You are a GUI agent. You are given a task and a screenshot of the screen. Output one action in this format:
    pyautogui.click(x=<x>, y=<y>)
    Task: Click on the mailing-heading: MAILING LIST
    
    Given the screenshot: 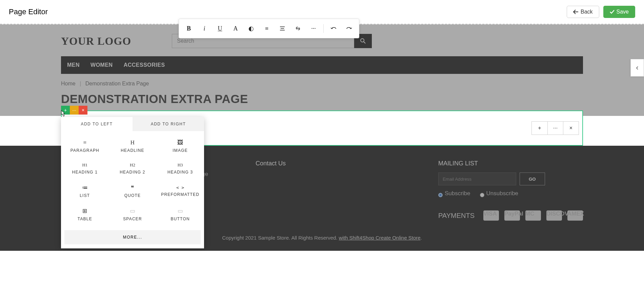 What is the action you would take?
    pyautogui.click(x=510, y=163)
    